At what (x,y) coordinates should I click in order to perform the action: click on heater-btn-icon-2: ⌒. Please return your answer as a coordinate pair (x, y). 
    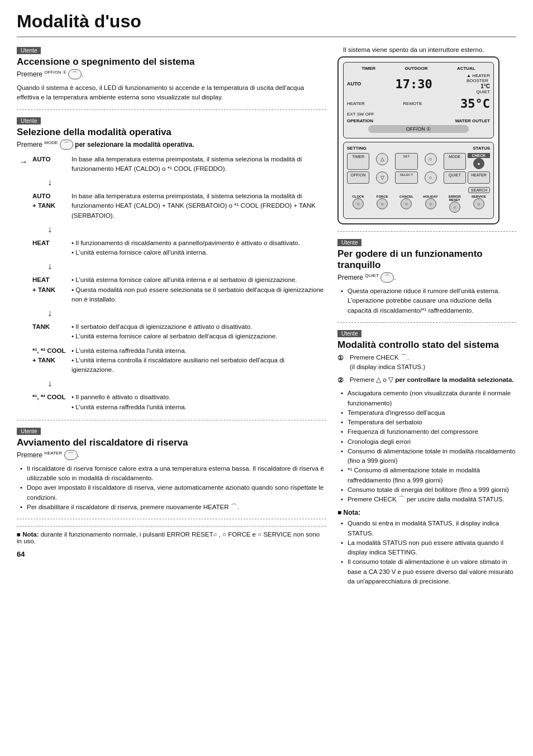
    Looking at the image, I should click on (234, 507).